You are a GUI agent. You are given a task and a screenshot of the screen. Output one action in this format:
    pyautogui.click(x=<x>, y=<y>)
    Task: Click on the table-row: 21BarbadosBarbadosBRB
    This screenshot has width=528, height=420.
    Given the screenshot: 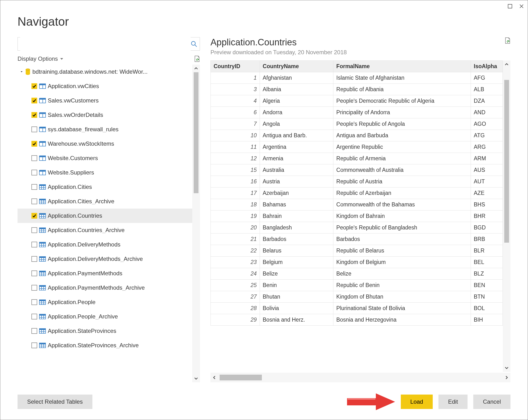 What is the action you would take?
    pyautogui.click(x=357, y=240)
    